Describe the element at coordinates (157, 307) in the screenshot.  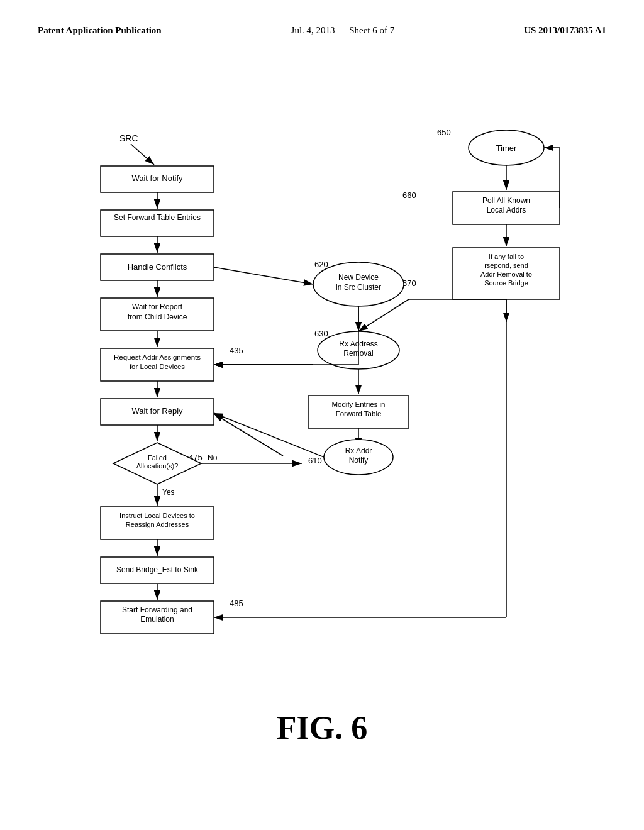
I see `wait-report-text1: Wait for Report` at that location.